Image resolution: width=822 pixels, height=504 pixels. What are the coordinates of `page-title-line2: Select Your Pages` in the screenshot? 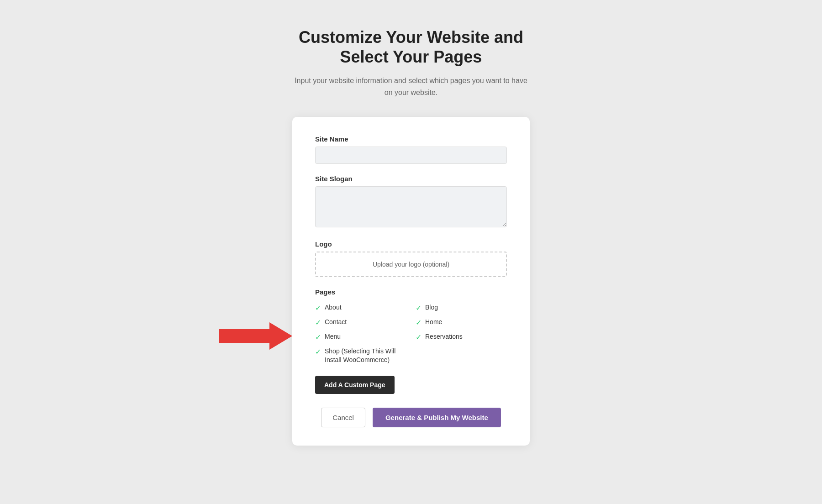 It's located at (411, 57).